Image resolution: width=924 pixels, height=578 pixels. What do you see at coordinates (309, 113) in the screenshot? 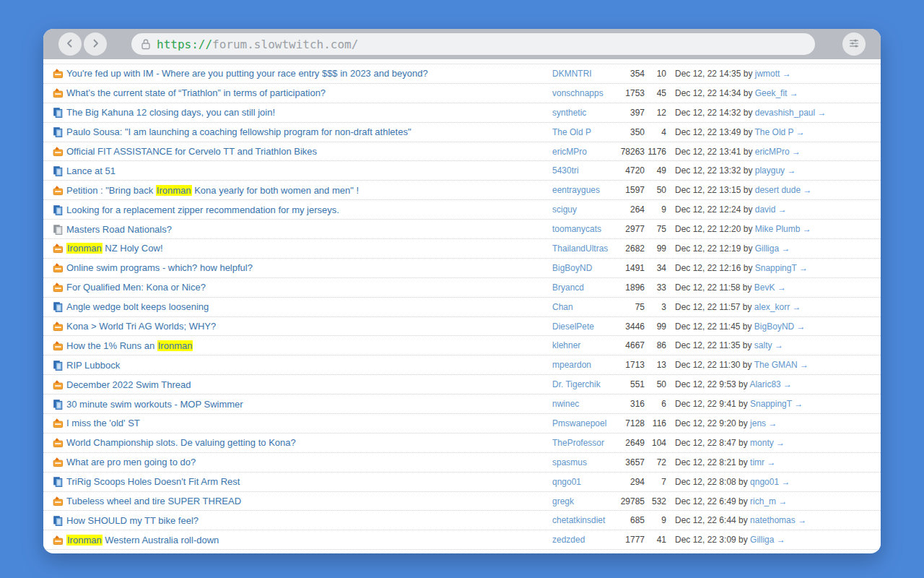
I see `thread-title-link: The Big Kahuna 12 closing days, you can …` at bounding box center [309, 113].